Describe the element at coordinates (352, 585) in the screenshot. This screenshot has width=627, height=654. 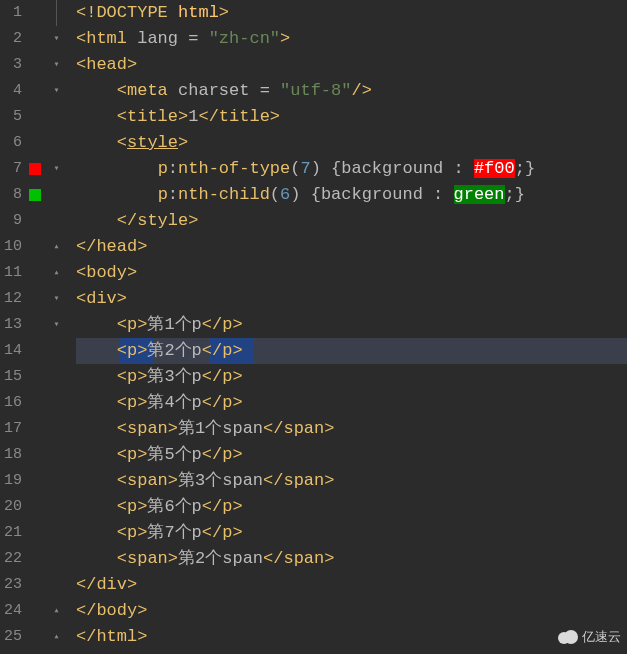
I see `code-line: </div>` at that location.